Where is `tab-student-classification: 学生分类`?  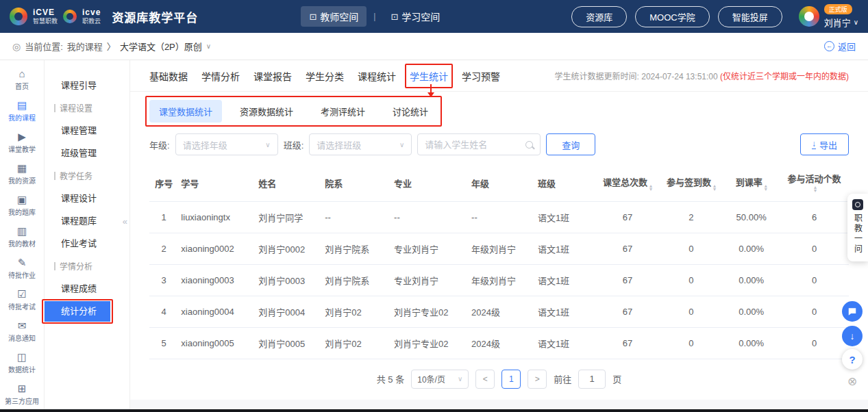
tab-student-classification: 学生分类 is located at coordinates (325, 76).